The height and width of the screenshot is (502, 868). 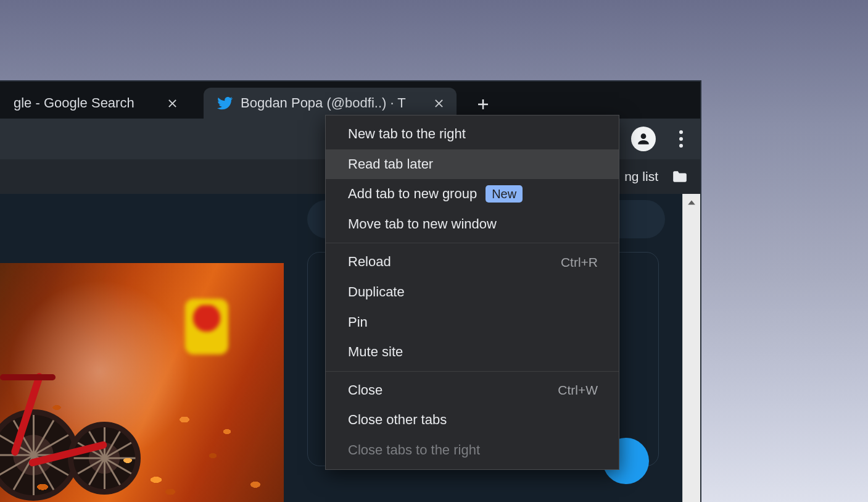 What do you see at coordinates (412, 194) in the screenshot?
I see `menu-label: Add tab to new group` at bounding box center [412, 194].